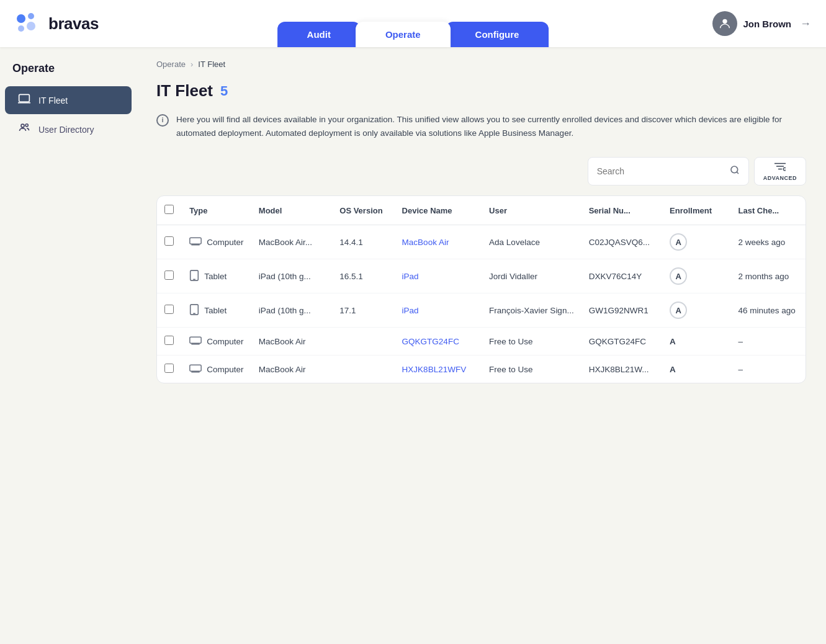  Describe the element at coordinates (806, 24) in the screenshot. I see `logout-icon: →` at that location.